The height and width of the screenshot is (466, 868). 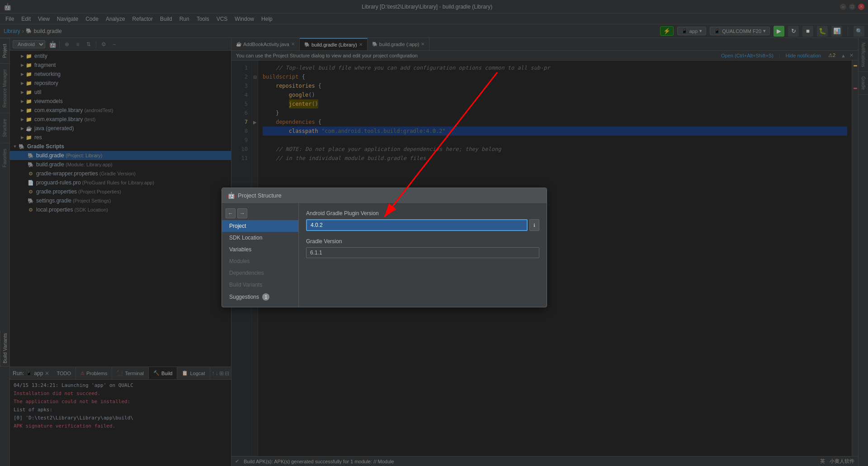 I want to click on nav-item-project: Project, so click(x=260, y=226).